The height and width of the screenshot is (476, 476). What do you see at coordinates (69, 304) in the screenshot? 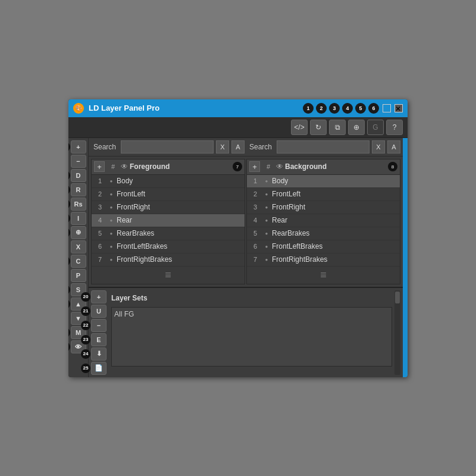
I see `sidebar-num-17: 17` at bounding box center [69, 304].